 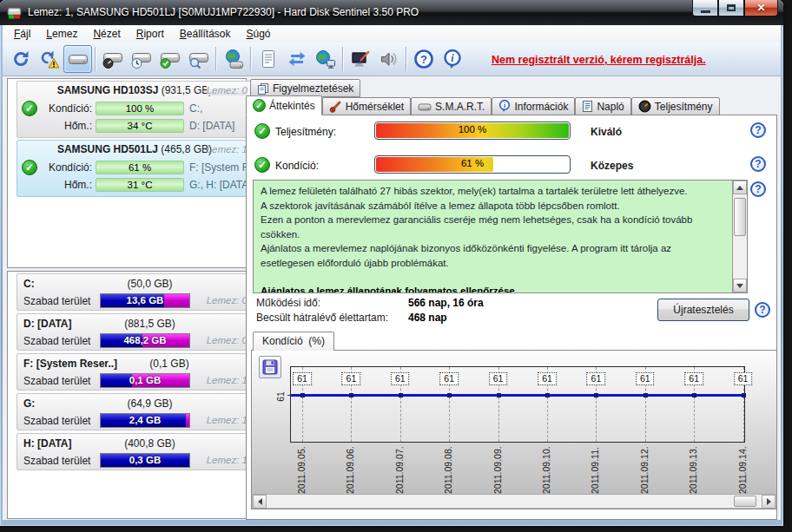 I want to click on tab-information: i Információk, so click(x=533, y=106).